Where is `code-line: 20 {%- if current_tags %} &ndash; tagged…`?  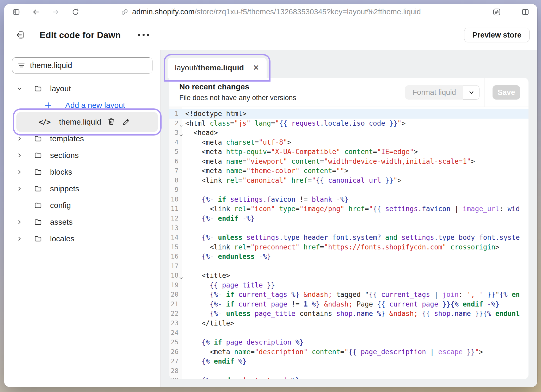
code-line: 20 {%- if current_tags %} &ndash; tagged… is located at coordinates (349, 295).